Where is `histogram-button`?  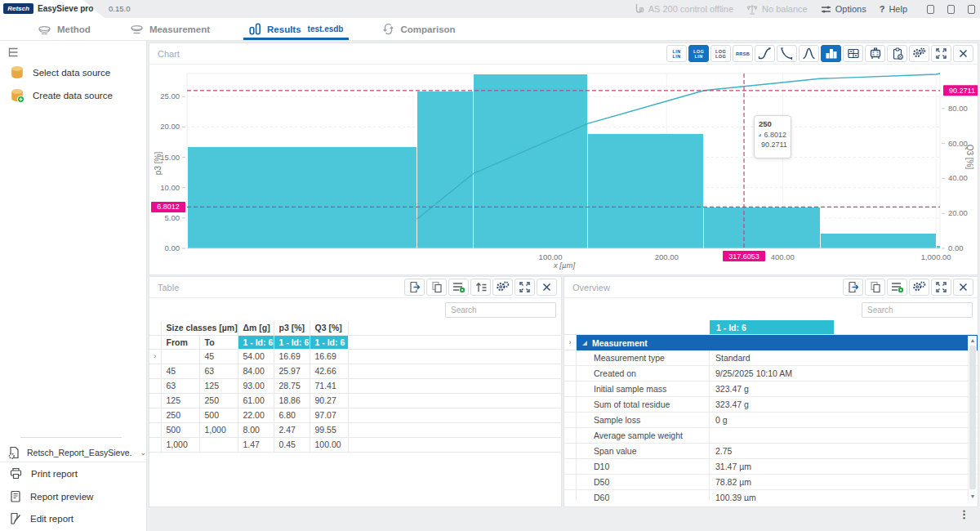
histogram-button is located at coordinates (831, 54).